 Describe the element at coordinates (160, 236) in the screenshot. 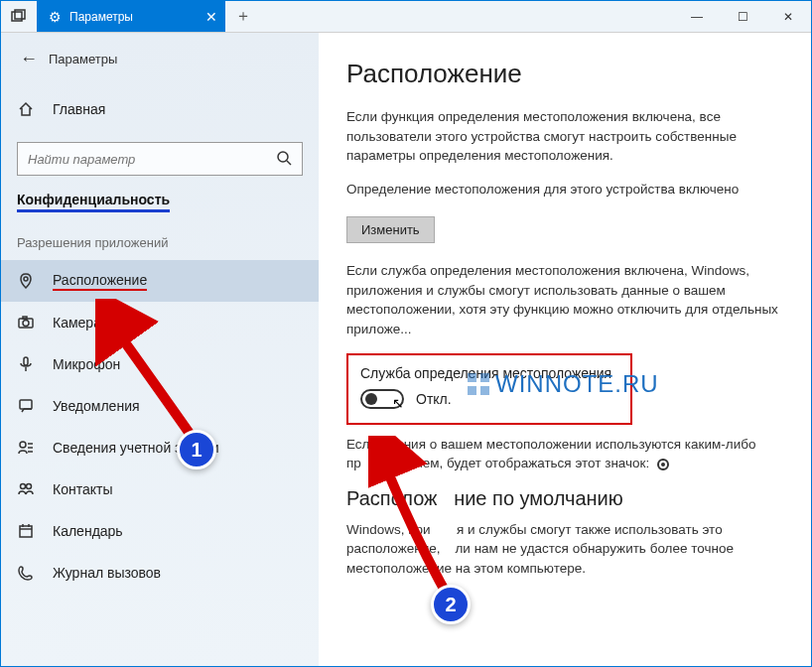

I see `group-label: Разрешения приложений` at that location.